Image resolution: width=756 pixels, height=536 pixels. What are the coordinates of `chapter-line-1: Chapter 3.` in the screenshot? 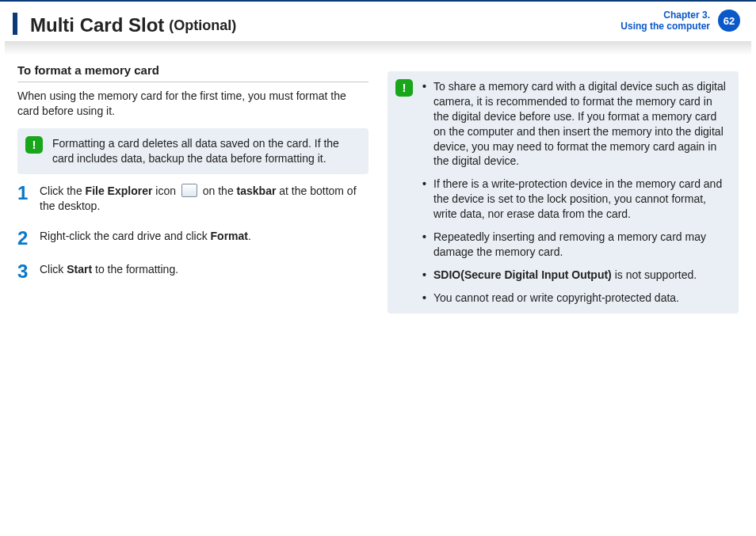 It's located at (666, 15).